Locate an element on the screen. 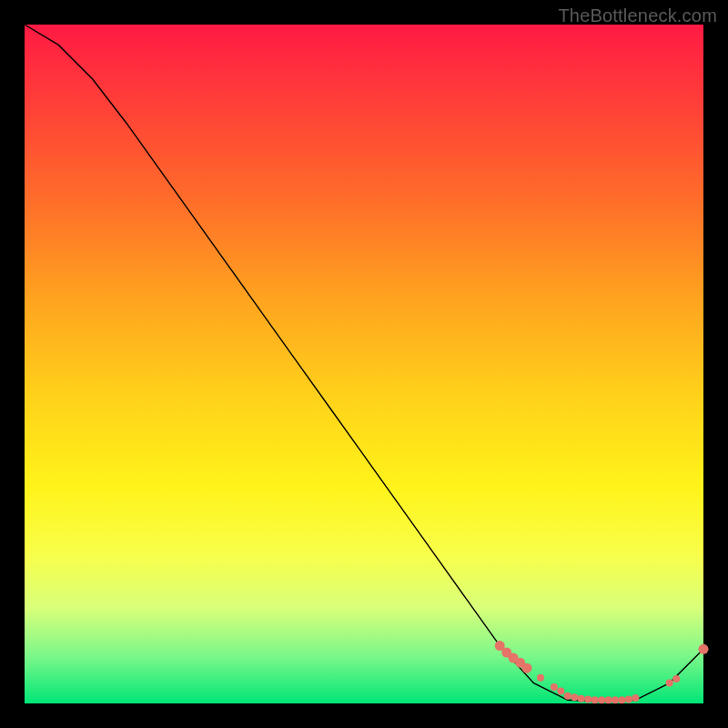 The width and height of the screenshot is (728, 728). watermark-text: TheBottleneck.com is located at coordinates (637, 16).